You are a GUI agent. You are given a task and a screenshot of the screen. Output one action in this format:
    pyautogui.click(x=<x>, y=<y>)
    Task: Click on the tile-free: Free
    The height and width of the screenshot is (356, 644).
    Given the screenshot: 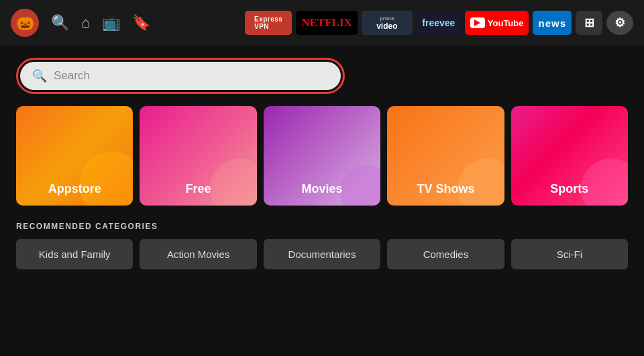 What is the action you would take?
    pyautogui.click(x=198, y=156)
    